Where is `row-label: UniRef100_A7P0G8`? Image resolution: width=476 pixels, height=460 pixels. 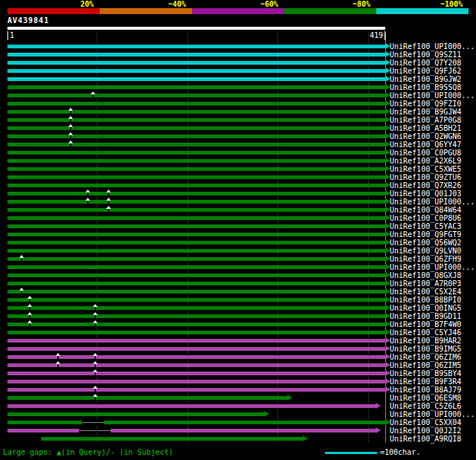
row-label: UniRef100_A7P0G8 is located at coordinates (425, 120).